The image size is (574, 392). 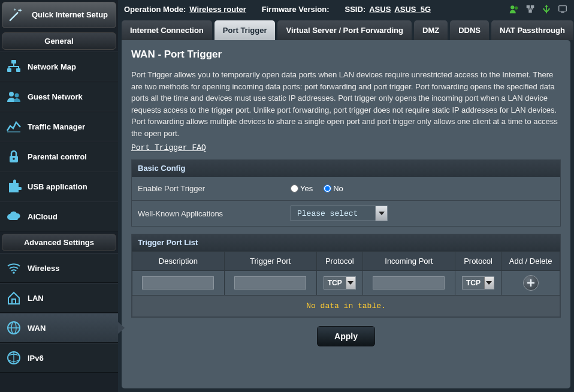 I want to click on wand-icon, so click(x=14, y=15).